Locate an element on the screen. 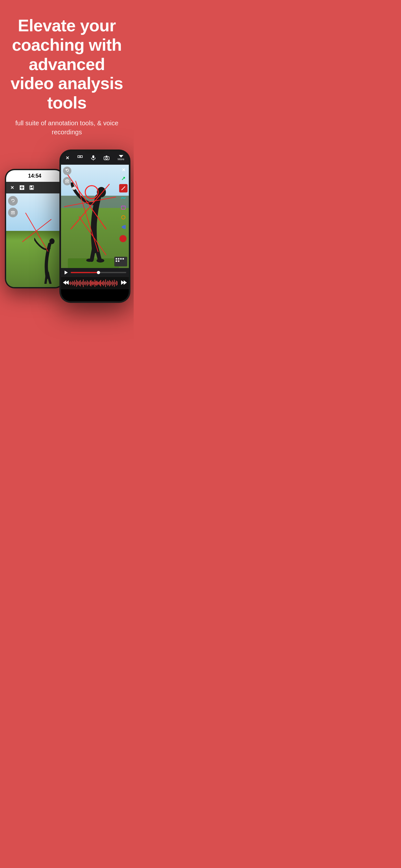 This screenshot has width=401, height=868. hero-title: Elevate your coaching with advanced vide… is located at coordinates (67, 64).